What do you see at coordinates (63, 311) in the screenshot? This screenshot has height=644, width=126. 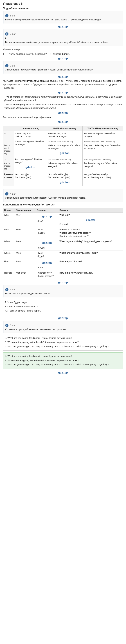 I see `answer-4: 4. Я возьму своего нового парня.` at bounding box center [63, 311].